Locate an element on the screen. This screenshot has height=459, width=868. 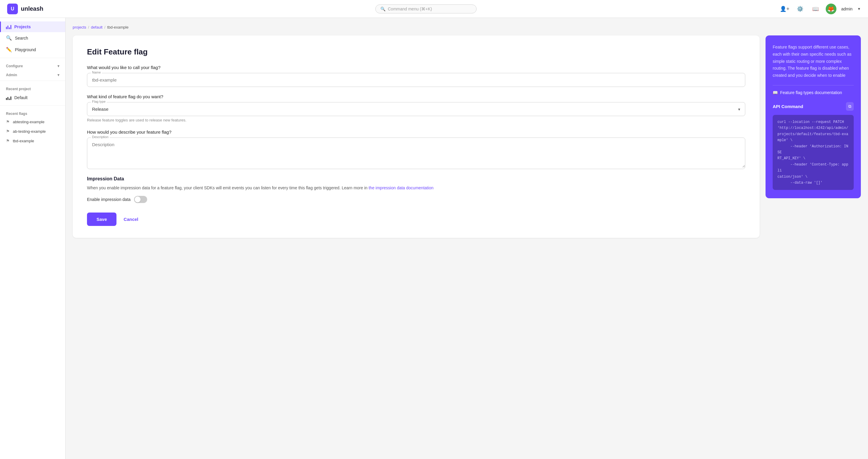
impression-toggle-row: Enable impression data is located at coordinates (416, 199).